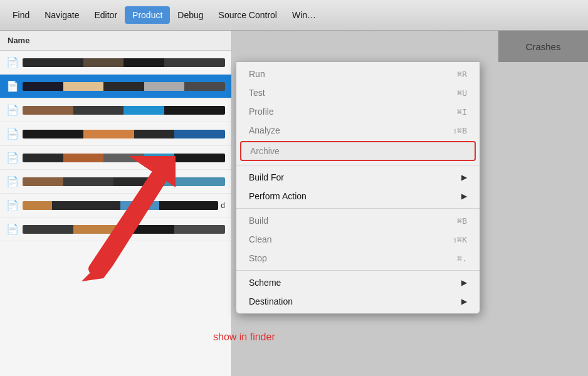 This screenshot has width=588, height=376. Describe the element at coordinates (358, 130) in the screenshot. I see `menu-analyze: Analyze ⇧⌘B` at that location.